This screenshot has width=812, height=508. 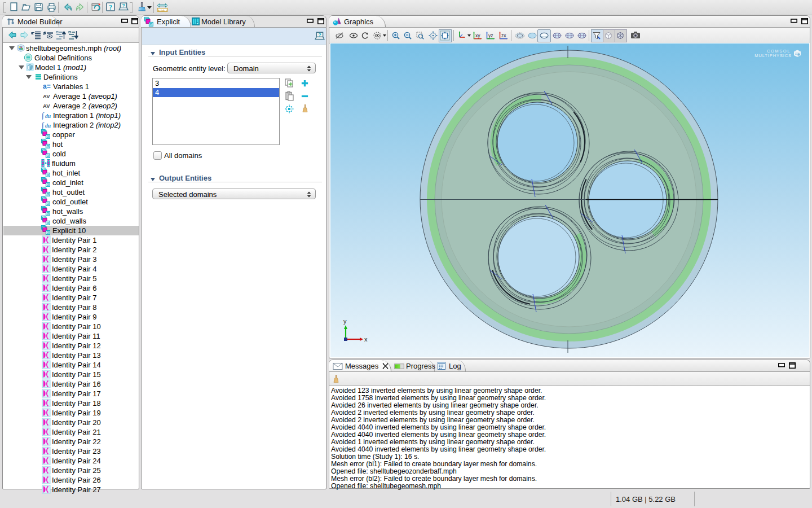 I want to click on svg-text: y, so click(x=345, y=321).